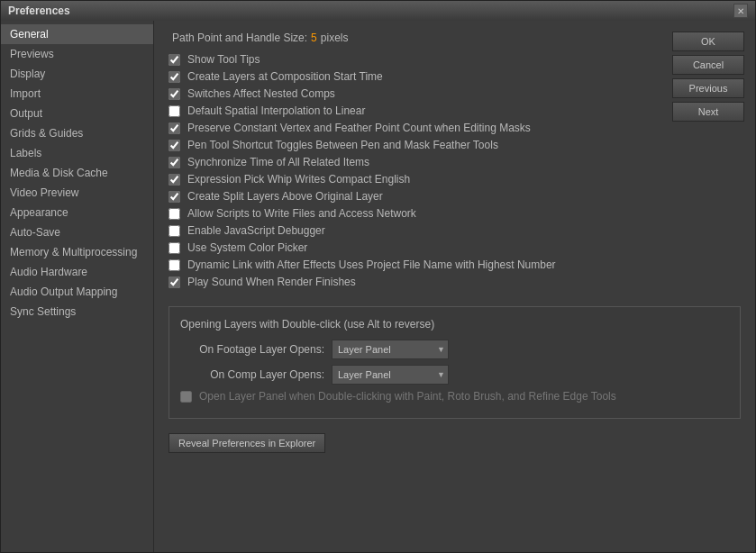 This screenshot has height=553, width=756. I want to click on path-point-label: Path Point and Handle Size:, so click(240, 38).